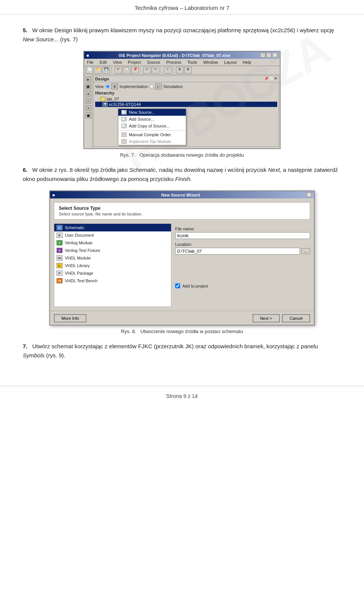 The width and height of the screenshot is (364, 607). What do you see at coordinates (309, 195) in the screenshot?
I see `wizard-close-btn: ✕` at bounding box center [309, 195].